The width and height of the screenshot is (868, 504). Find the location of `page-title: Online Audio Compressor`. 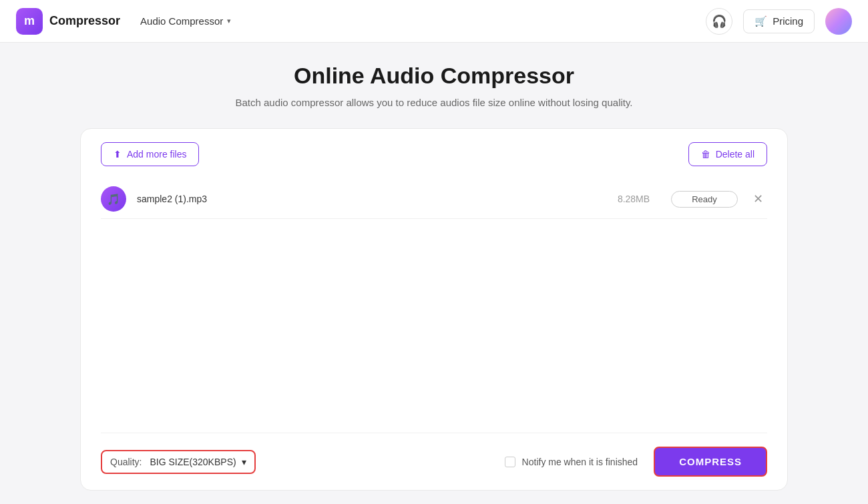

page-title: Online Audio Compressor is located at coordinates (434, 76).